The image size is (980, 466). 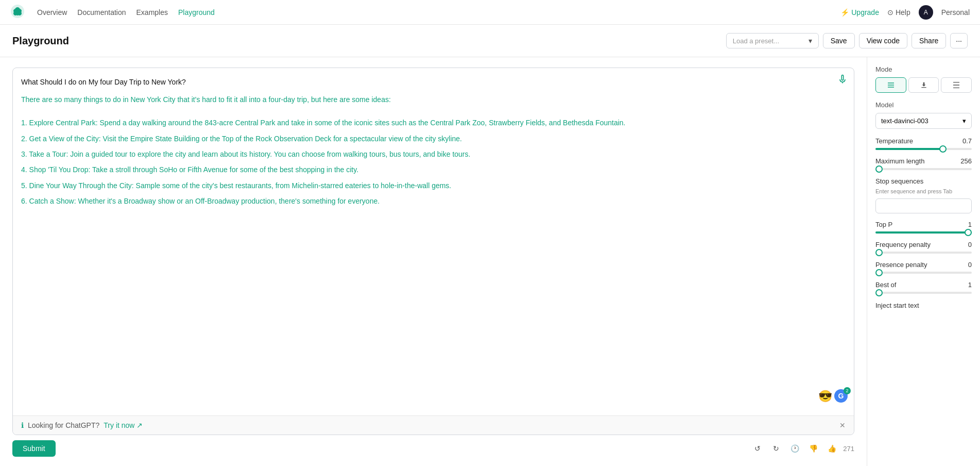 What do you see at coordinates (41, 41) in the screenshot?
I see `page-title: Playground` at bounding box center [41, 41].